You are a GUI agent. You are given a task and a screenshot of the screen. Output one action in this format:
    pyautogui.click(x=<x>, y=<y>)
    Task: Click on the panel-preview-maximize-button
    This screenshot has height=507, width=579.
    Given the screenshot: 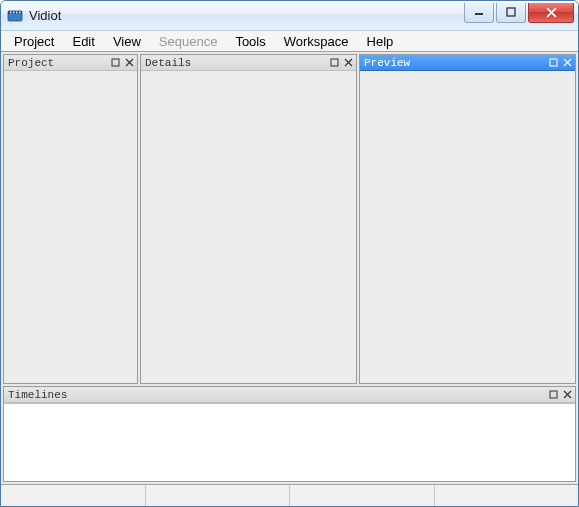 What is the action you would take?
    pyautogui.click(x=553, y=63)
    